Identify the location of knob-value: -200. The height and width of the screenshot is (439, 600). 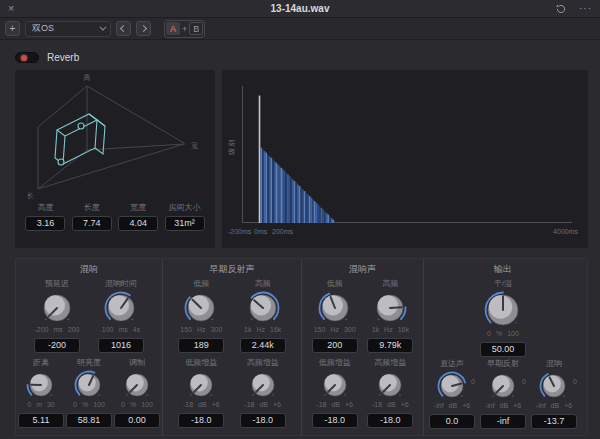
(57, 346).